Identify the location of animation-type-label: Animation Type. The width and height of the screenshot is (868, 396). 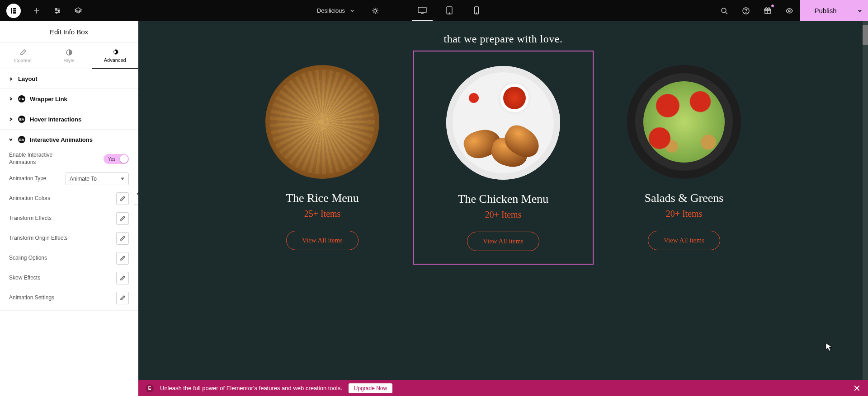
(28, 179).